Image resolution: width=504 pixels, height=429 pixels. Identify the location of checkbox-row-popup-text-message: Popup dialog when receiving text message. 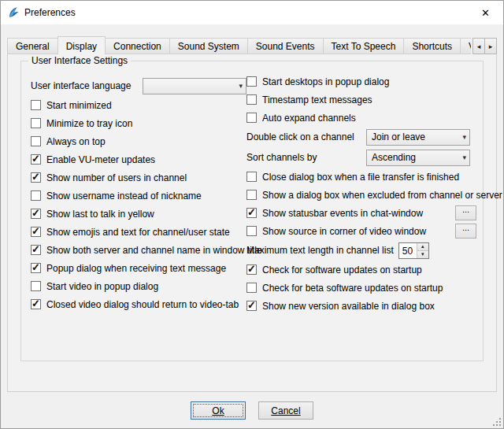
(139, 268).